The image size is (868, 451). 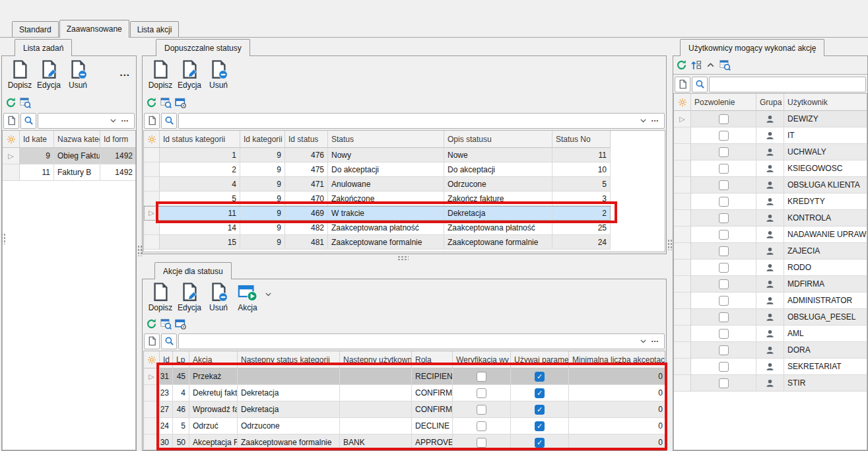 I want to click on table-row: NADAWANIE UPRAWNIEN, so click(x=771, y=235).